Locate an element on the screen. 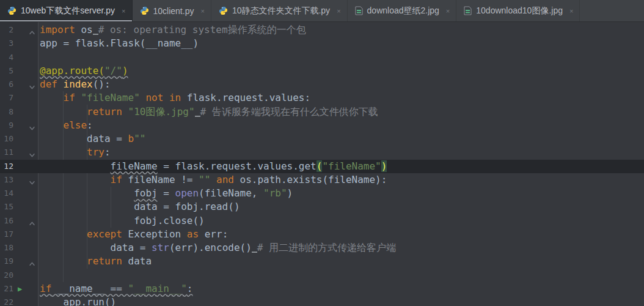 This screenshot has width=644, height=306. code-line: 17 except Exception as err: is located at coordinates (322, 234).